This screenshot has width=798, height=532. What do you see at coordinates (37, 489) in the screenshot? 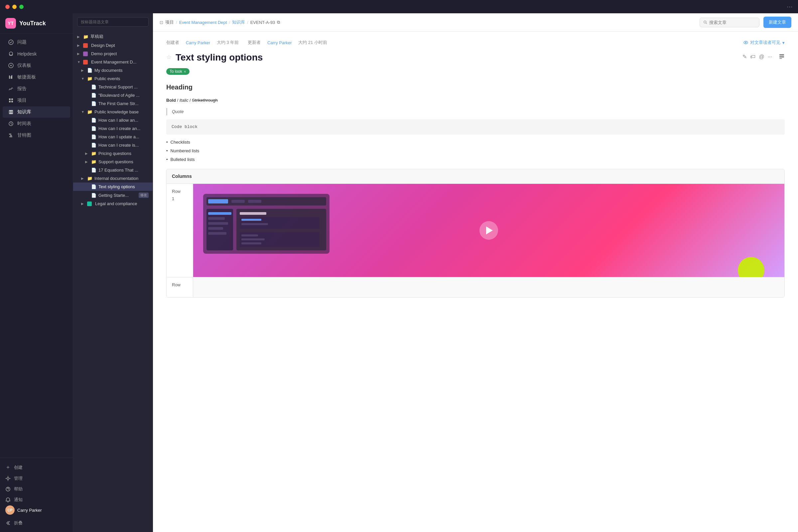
I see `nav-help-button: 帮助` at bounding box center [37, 489].